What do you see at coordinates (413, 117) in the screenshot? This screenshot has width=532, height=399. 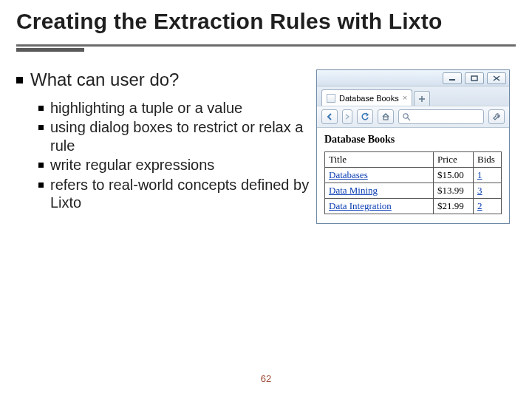 I see `browser-toolbar` at bounding box center [413, 117].